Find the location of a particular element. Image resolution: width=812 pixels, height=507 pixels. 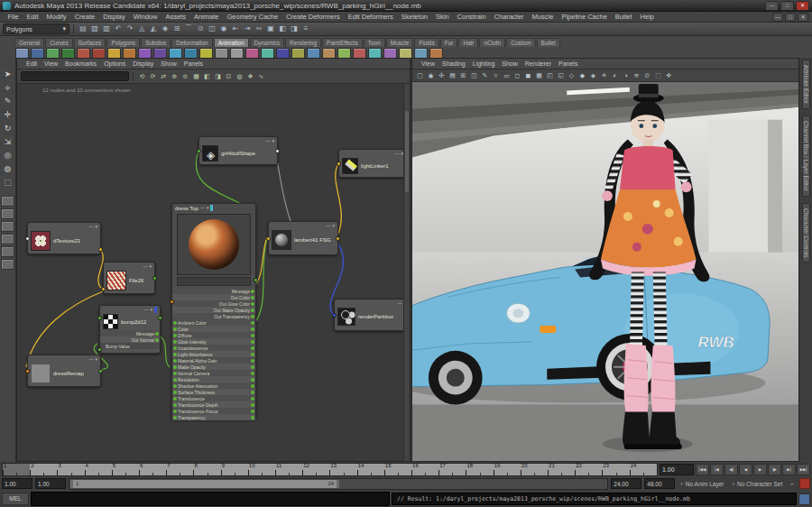

frame-cell: 24 is located at coordinates (643, 469).